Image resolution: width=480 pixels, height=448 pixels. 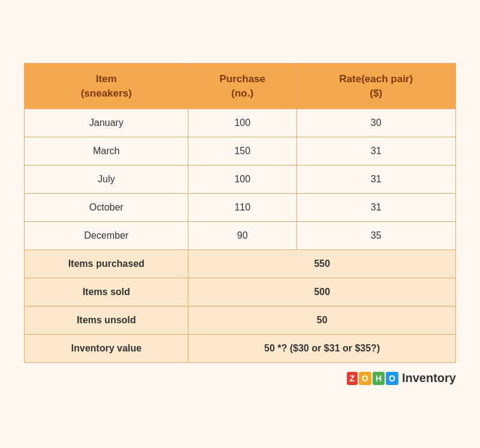 What do you see at coordinates (242, 151) in the screenshot?
I see `cell-purchase: 150` at bounding box center [242, 151].